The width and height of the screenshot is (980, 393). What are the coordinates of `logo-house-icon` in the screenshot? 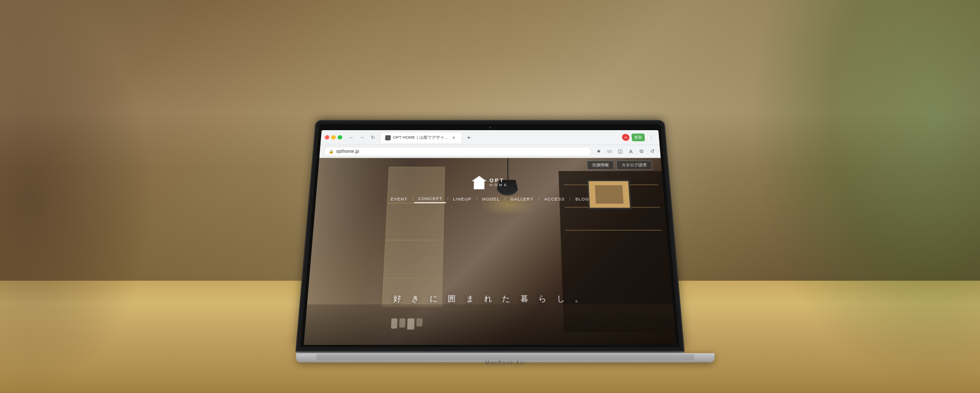 It's located at (479, 183).